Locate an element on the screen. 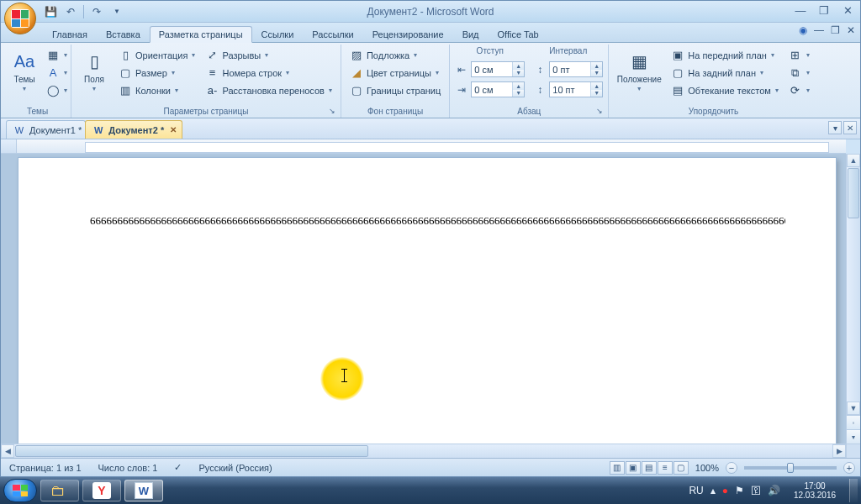  size-button: ▢Размер▾ is located at coordinates (156, 72).